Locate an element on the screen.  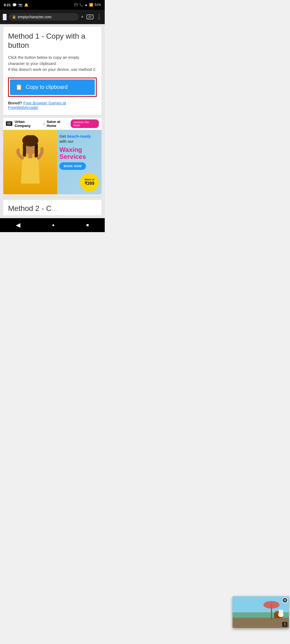
status-left: 9:21 💬 📷 🔔 is located at coordinates (16, 5).